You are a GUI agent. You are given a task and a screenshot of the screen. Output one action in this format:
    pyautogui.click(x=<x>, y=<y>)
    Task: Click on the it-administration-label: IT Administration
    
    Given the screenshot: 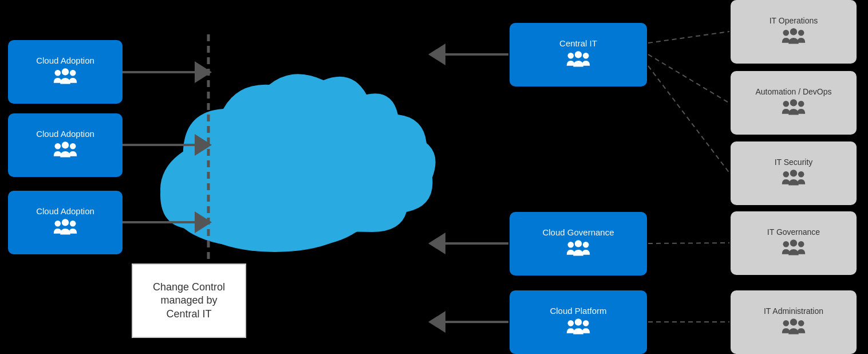 What is the action you would take?
    pyautogui.click(x=794, y=311)
    